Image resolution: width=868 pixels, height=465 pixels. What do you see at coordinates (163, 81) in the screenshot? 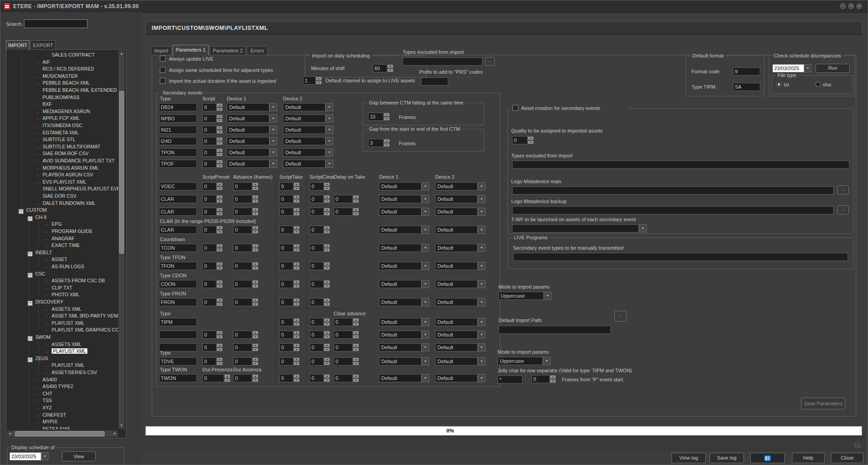
I see `import-actual-duration-checkbox` at bounding box center [163, 81].